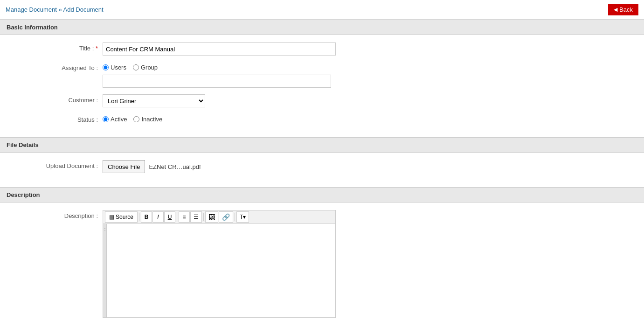 This screenshot has width=644, height=336. What do you see at coordinates (104, 229) in the screenshot?
I see `editor-scroll-indicator: ⋮` at bounding box center [104, 229].